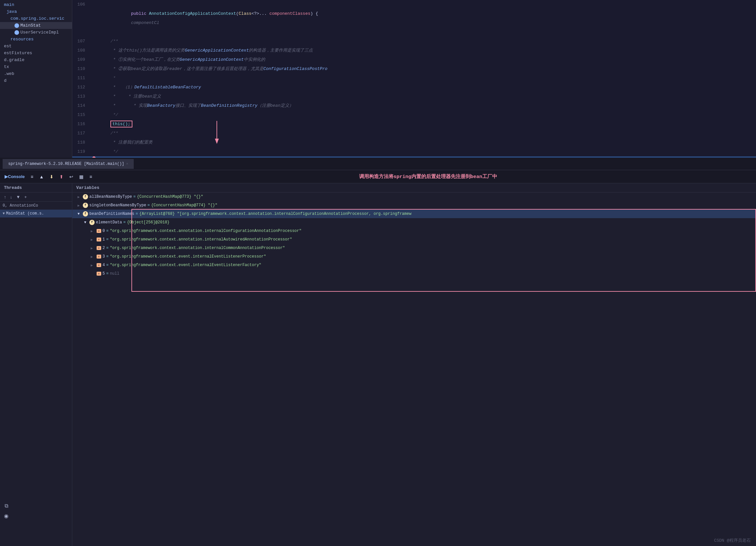 This screenshot has height=546, width=756. I want to click on sidebar: main java com.spring.ioc.servic MainStat…, so click(36, 79).